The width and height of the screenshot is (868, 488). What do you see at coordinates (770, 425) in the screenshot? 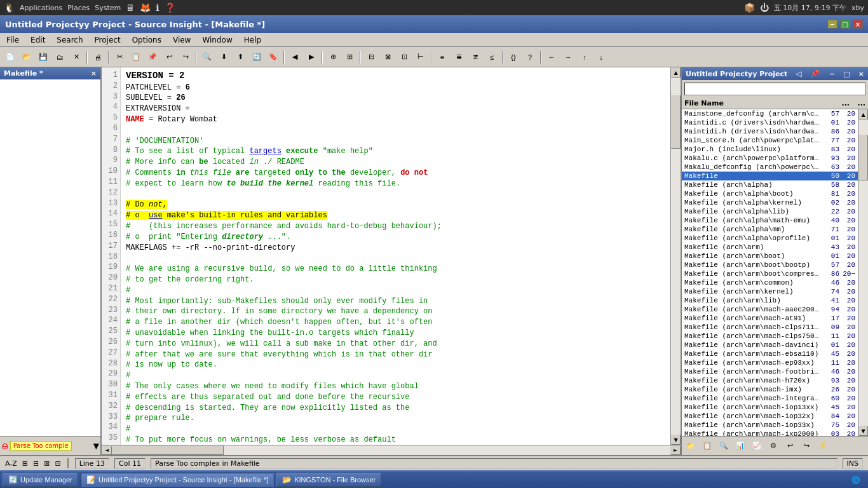
I see `file-list-item-35: Makefile (arch\arm\mach-iop33x)7520` at bounding box center [770, 425].